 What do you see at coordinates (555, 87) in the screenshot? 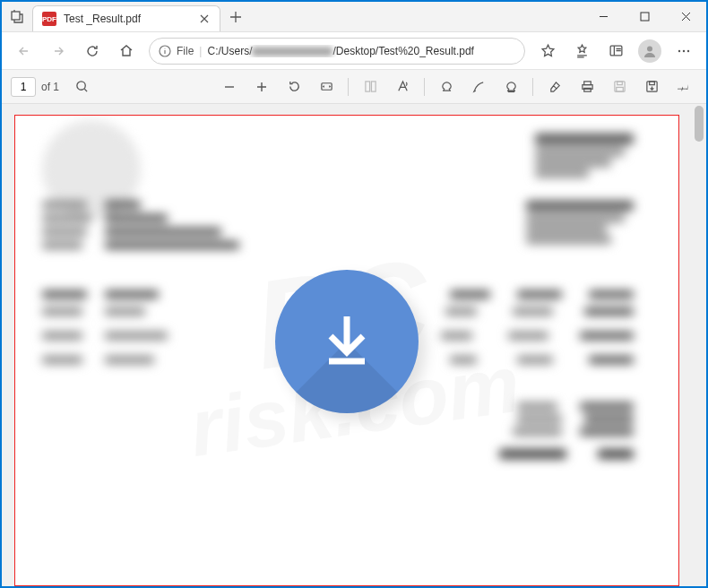
I see `erase-button` at bounding box center [555, 87].